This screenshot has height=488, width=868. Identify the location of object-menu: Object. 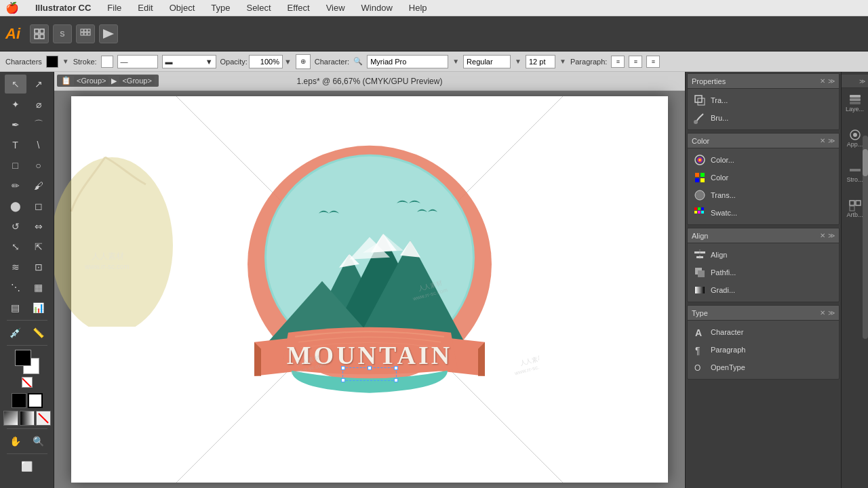
(182, 8).